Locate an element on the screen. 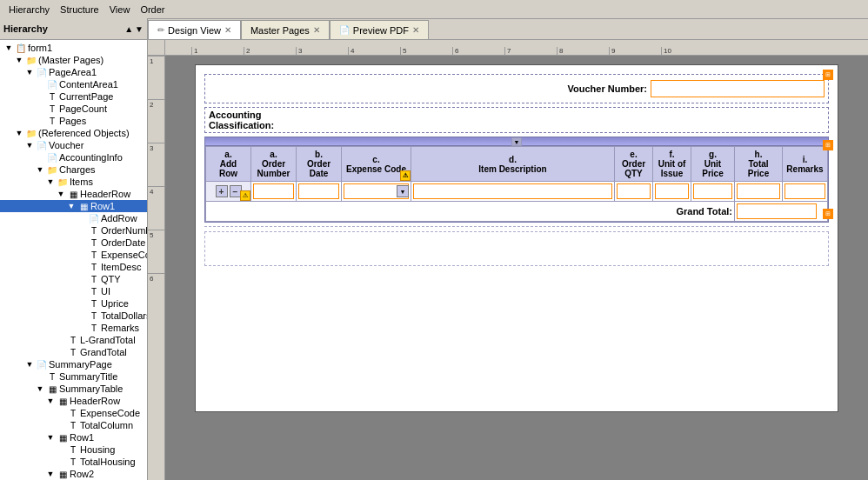 Image resolution: width=868 pixels, height=480 pixels. sidebar-title-text: Hierarchy is located at coordinates (26, 29).